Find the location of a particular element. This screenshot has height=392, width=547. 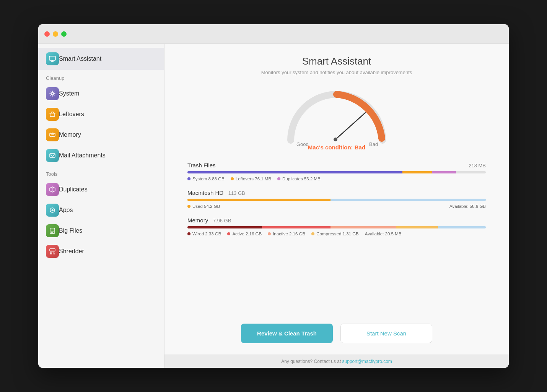

memory-bar is located at coordinates (337, 227).